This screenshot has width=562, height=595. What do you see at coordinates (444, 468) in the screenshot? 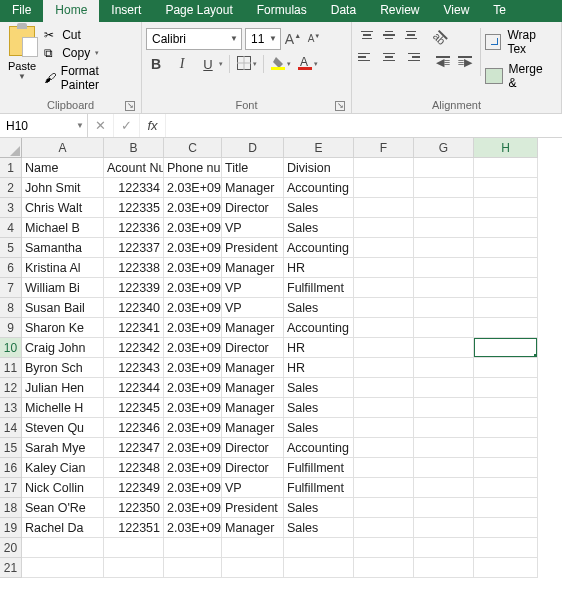
I see `cell-G16` at bounding box center [444, 468].